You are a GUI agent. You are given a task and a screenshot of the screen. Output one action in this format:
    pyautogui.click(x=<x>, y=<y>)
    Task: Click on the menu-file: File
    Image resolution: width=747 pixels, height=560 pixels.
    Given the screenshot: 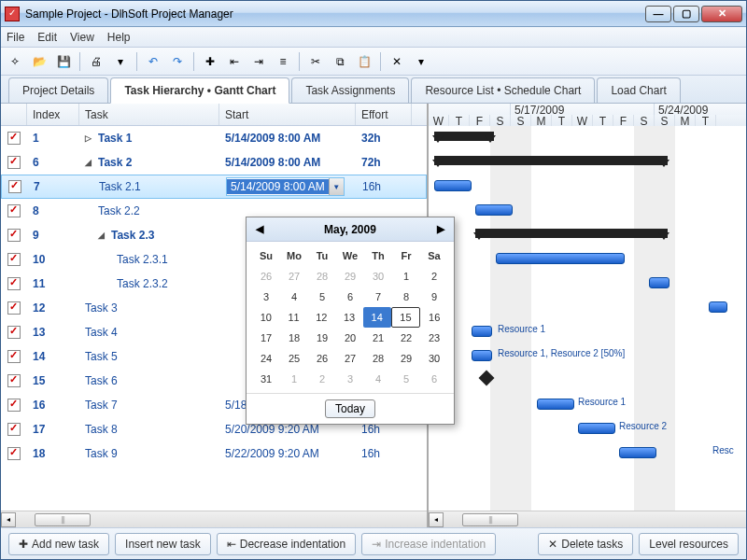 What is the action you would take?
    pyautogui.click(x=15, y=37)
    